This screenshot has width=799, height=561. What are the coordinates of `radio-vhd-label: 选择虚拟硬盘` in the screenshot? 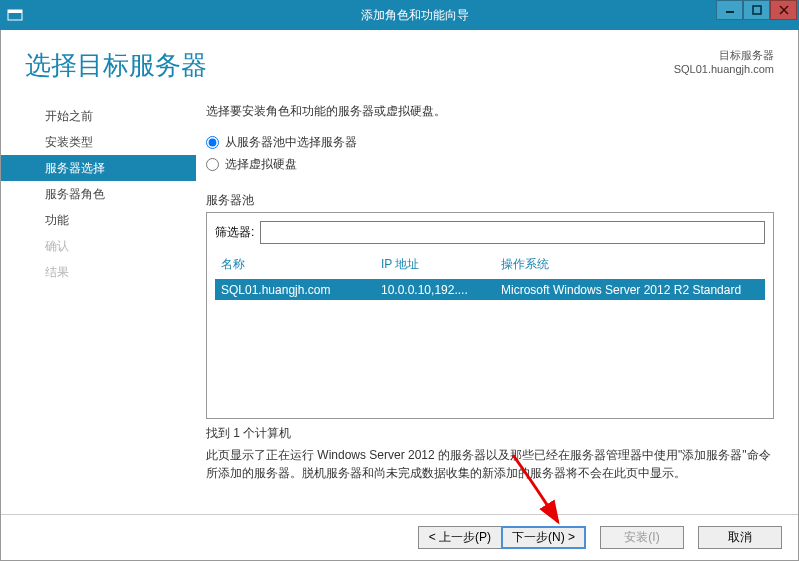 It's located at (261, 164).